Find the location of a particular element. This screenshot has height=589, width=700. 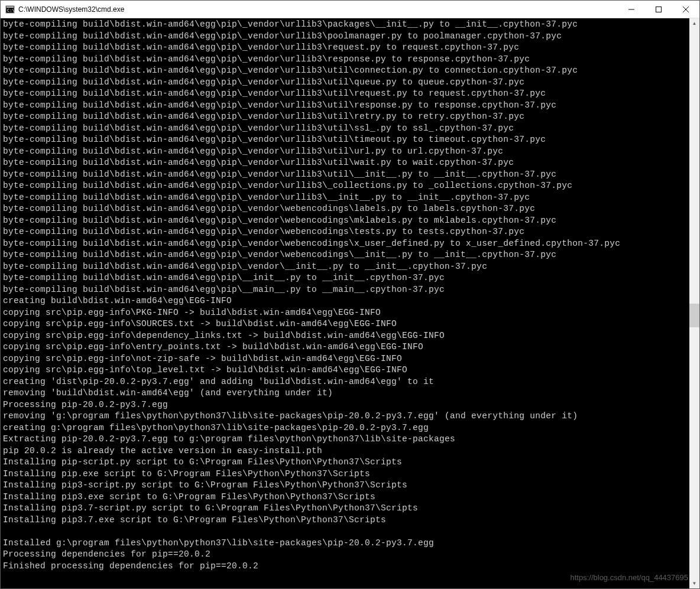

svg-text: C:\ is located at coordinates (11, 11).